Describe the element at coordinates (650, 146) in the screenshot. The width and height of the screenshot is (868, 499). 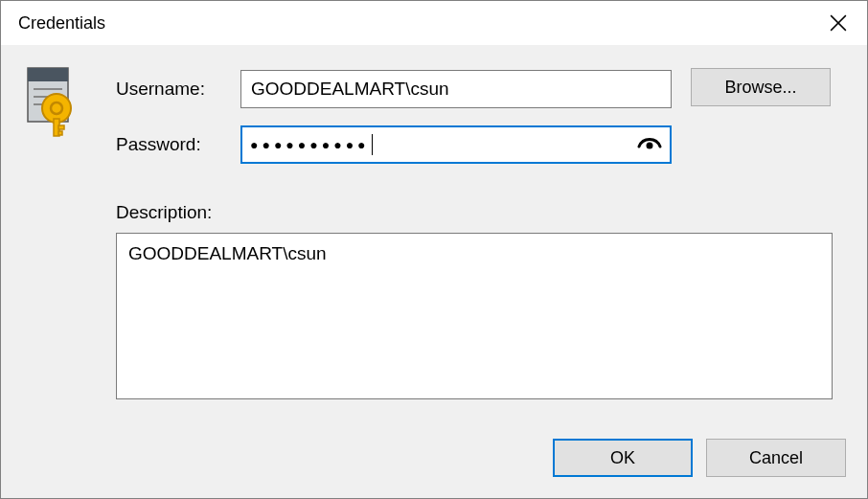
I see `reveal-password-icon` at that location.